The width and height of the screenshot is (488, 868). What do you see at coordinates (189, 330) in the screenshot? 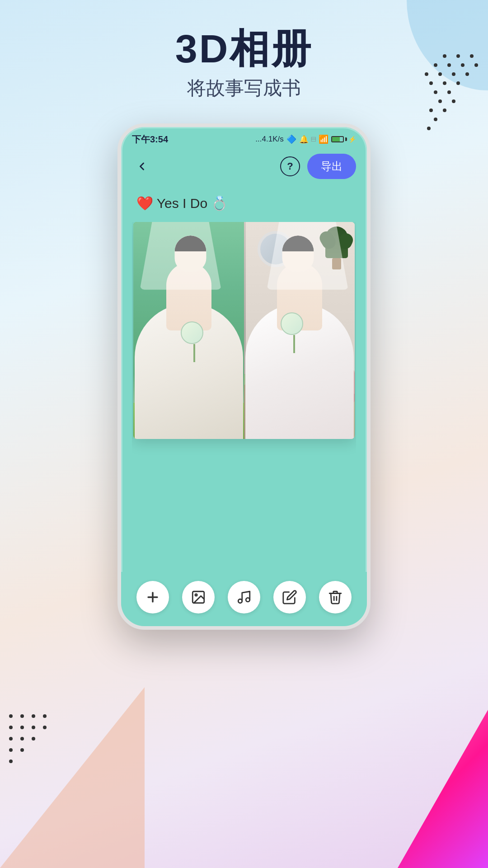
I see `photo-left-page` at bounding box center [189, 330].